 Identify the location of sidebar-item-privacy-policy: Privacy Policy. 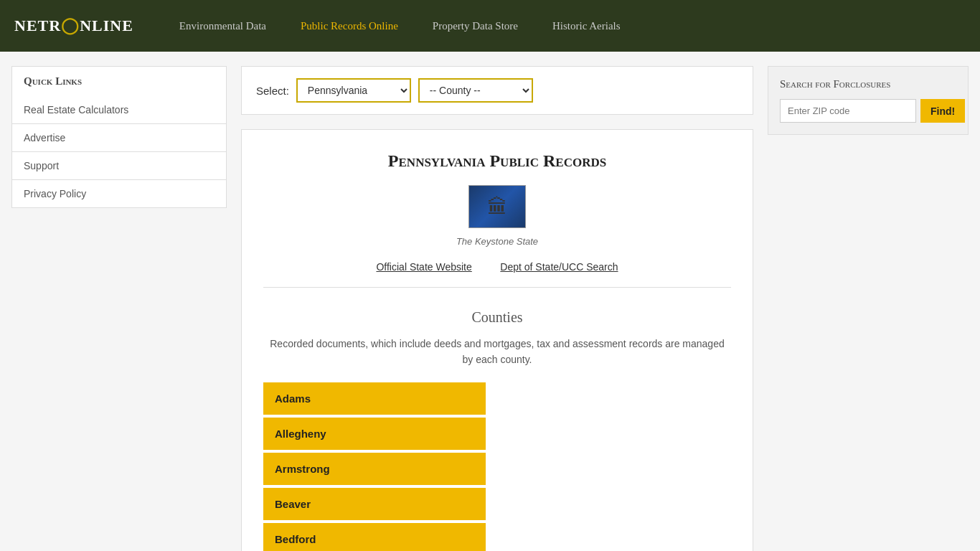
(119, 194).